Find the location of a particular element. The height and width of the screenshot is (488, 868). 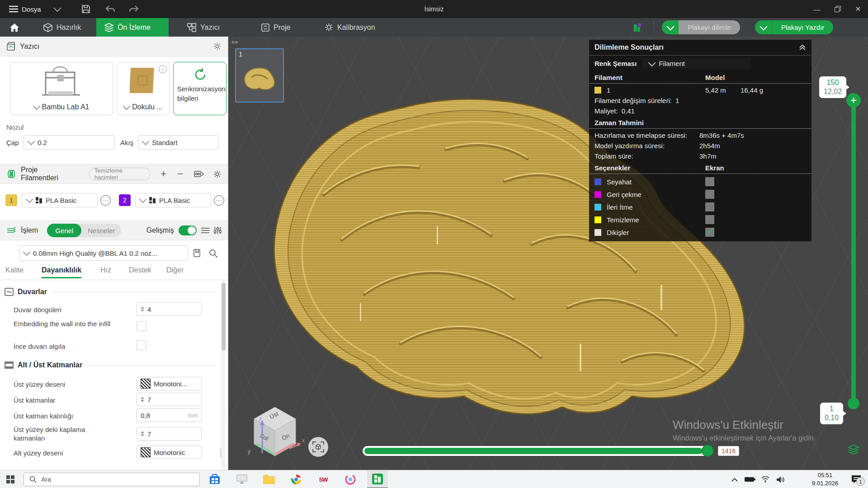

panel-collapse-handle: «» is located at coordinates (235, 42).